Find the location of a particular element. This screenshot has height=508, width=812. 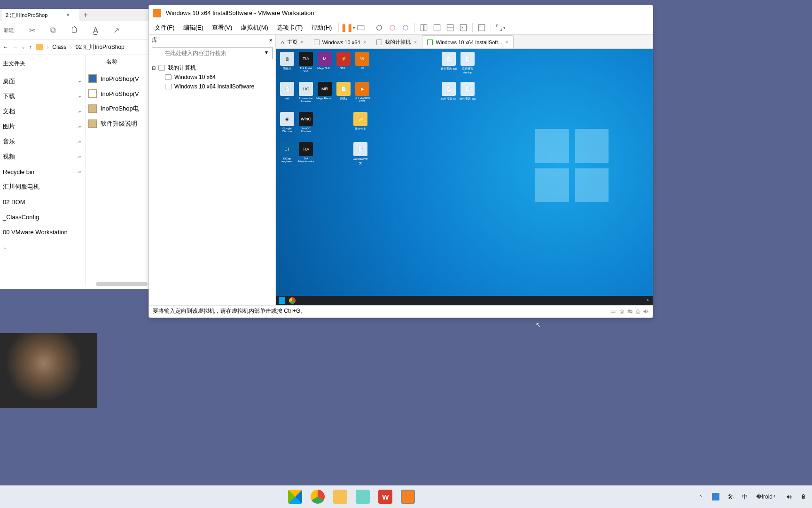

desktop-icon-chrome: ◉Google Chrome is located at coordinates (287, 122).